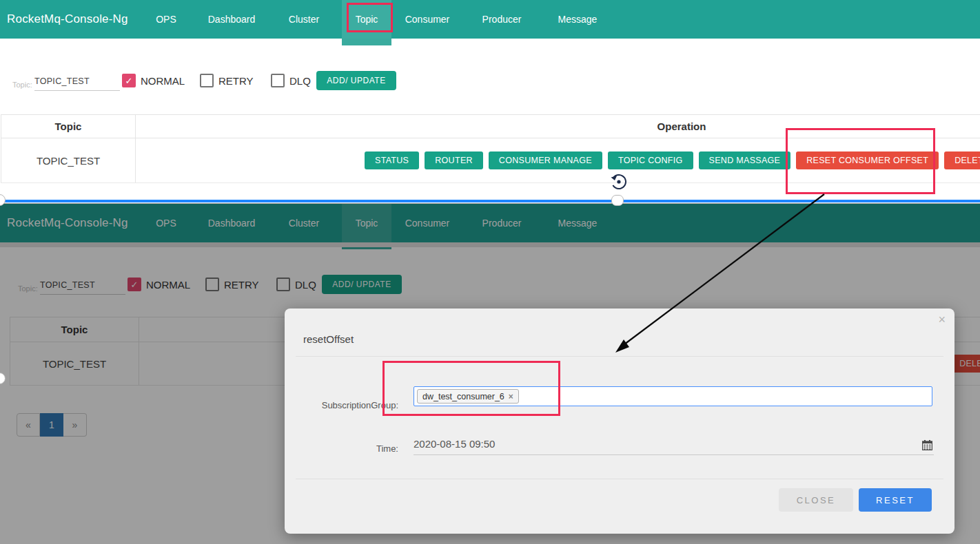  Describe the element at coordinates (166, 19) in the screenshot. I see `nav-item-ops: OPS` at that location.